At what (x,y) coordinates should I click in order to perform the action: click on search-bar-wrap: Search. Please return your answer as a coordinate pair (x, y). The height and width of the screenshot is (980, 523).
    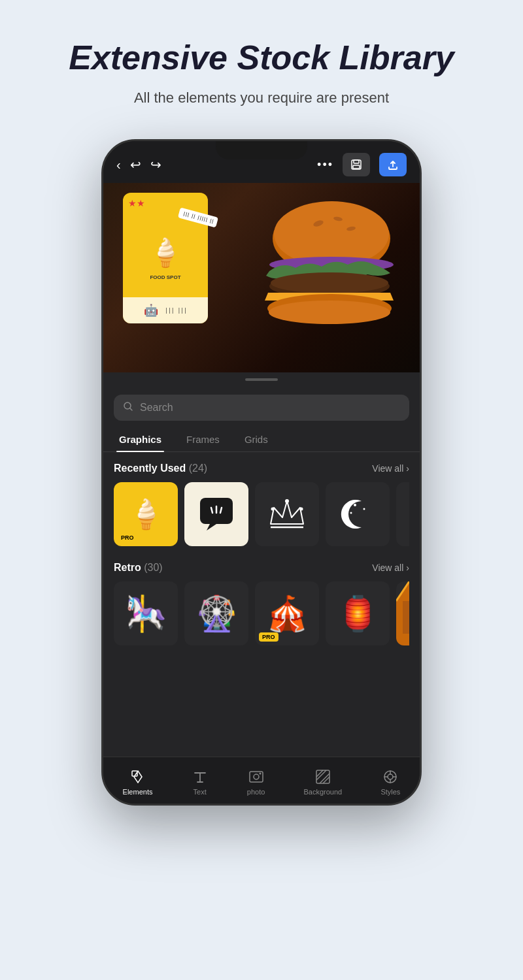
    Looking at the image, I should click on (262, 407).